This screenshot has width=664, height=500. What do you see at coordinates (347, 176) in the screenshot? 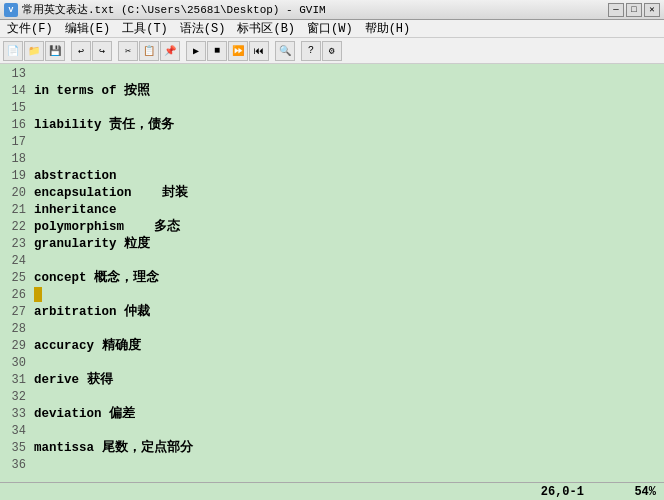
I see `code-line: abstraction` at bounding box center [347, 176].